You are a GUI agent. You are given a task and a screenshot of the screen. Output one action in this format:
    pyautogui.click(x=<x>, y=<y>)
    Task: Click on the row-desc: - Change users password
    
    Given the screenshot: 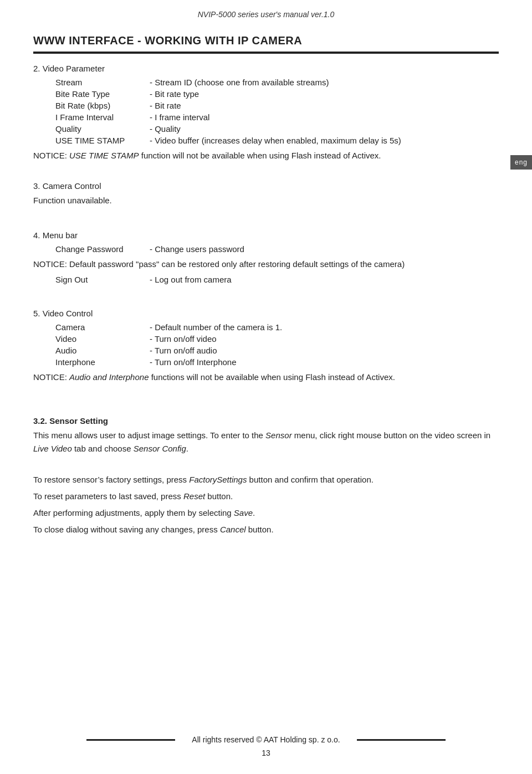 What is the action you would take?
    pyautogui.click(x=321, y=249)
    